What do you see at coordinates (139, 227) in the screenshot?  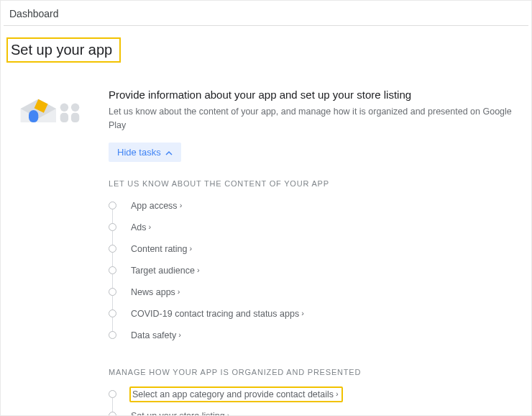 I see `step-label: Ads` at bounding box center [139, 227].